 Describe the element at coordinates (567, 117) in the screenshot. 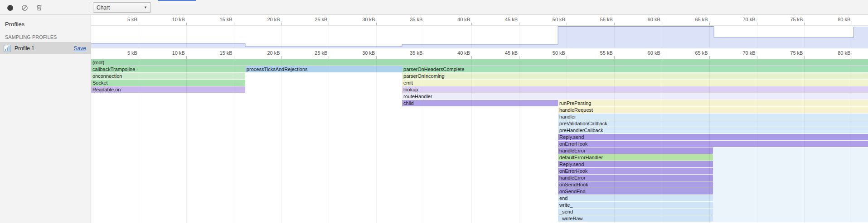

I see `flame-bar-label: handler` at that location.